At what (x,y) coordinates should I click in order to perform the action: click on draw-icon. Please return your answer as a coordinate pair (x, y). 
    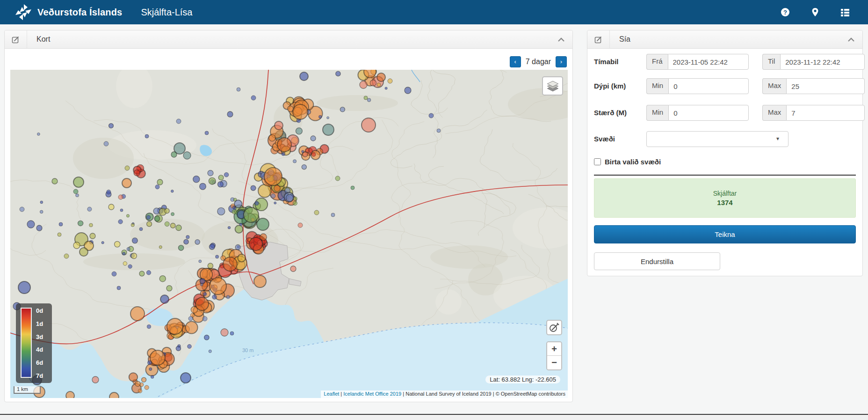
    Looking at the image, I should click on (554, 328).